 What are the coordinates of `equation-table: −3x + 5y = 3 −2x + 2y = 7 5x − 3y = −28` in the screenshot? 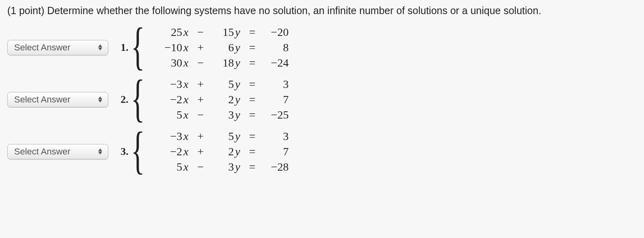 It's located at (225, 152).